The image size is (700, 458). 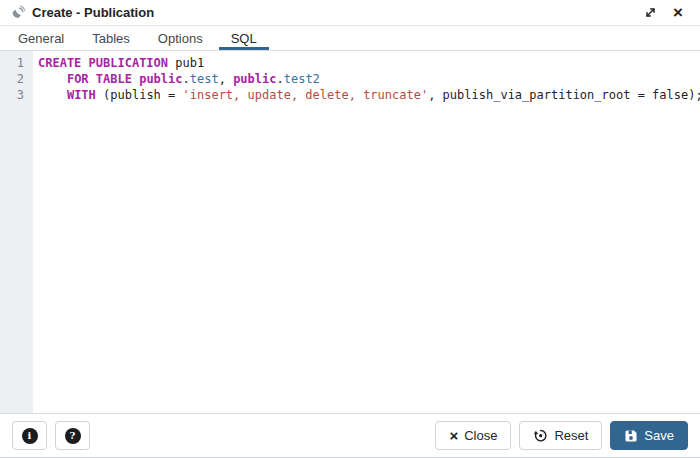 I want to click on code-text: FOR TABLE public.test, public.test2, so click(x=176, y=79).